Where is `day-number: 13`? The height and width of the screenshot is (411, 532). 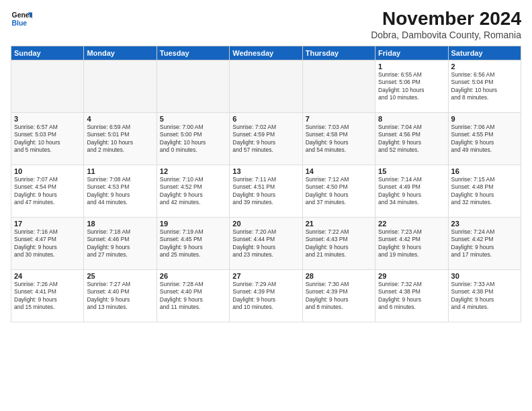
day-number: 13 is located at coordinates (266, 171).